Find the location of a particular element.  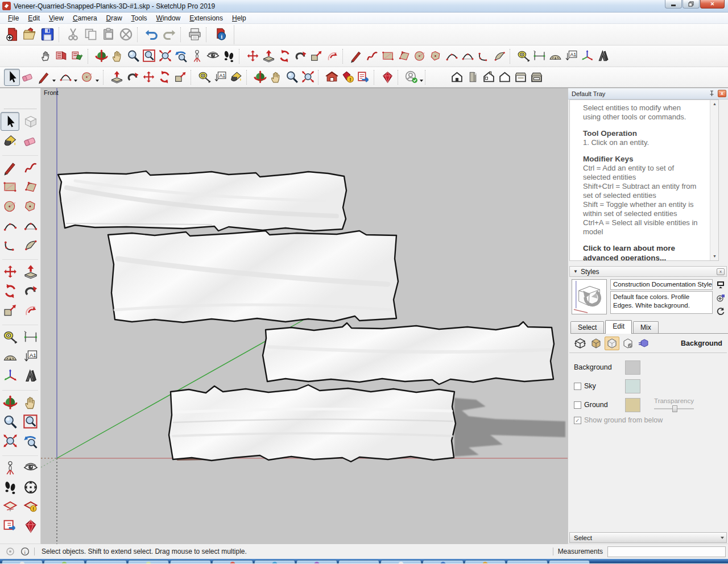

followme-icon is located at coordinates (133, 77).